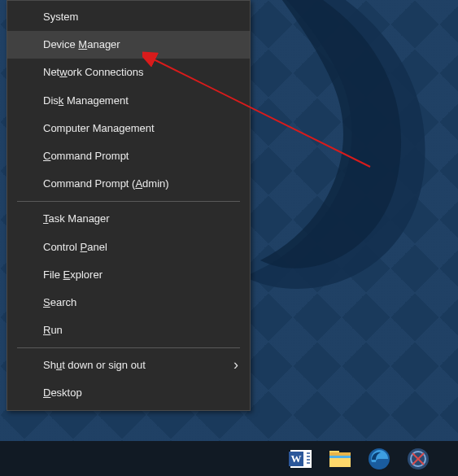 Image resolution: width=458 pixels, height=476 pixels. What do you see at coordinates (301, 459) in the screenshot?
I see `word-icon: W` at bounding box center [301, 459].